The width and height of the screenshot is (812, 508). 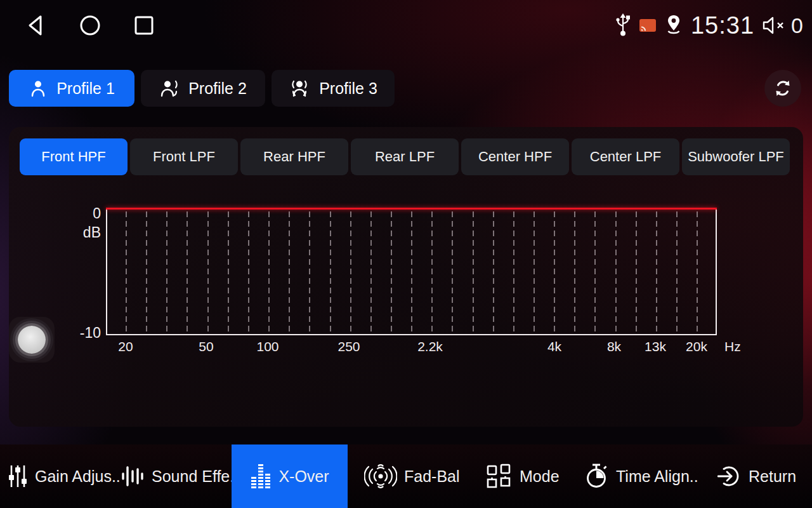 What do you see at coordinates (648, 25) in the screenshot?
I see `cast-icon` at bounding box center [648, 25].